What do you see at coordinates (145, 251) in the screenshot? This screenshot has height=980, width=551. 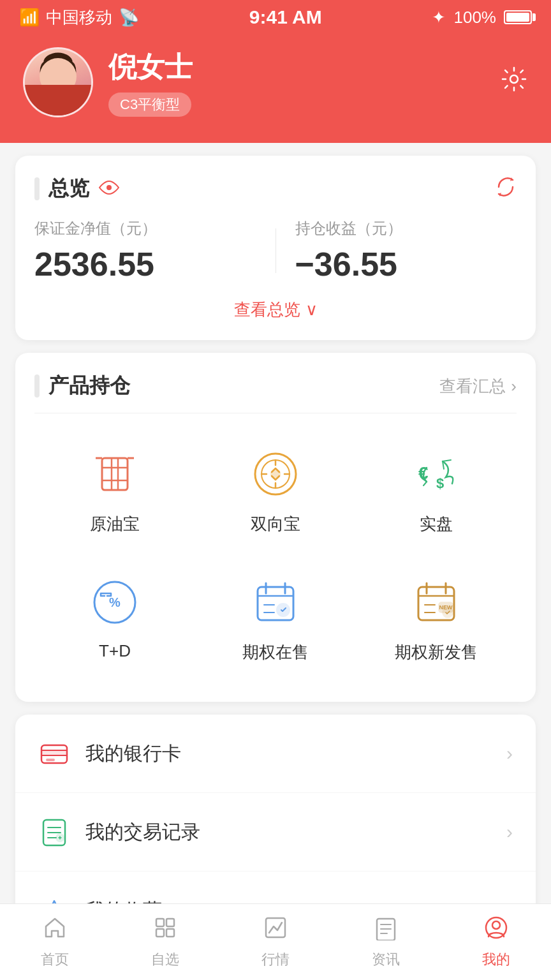 I see `deposit-item: 保证金净值（元） 2536.55` at bounding box center [145, 251].